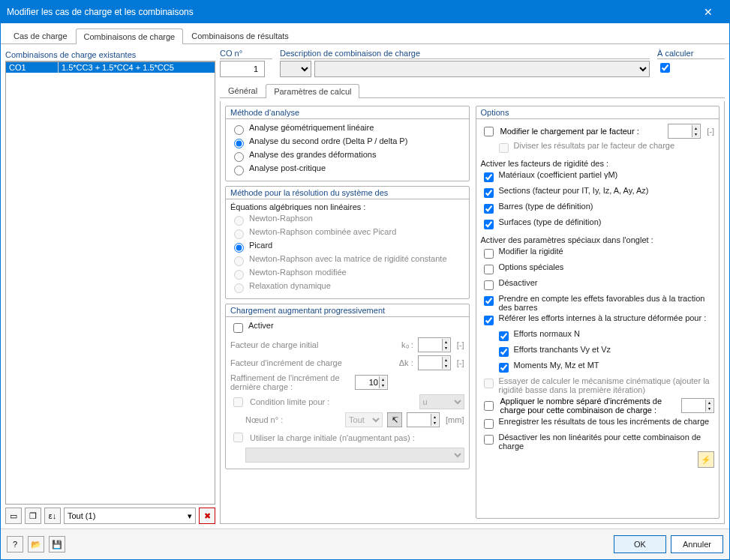 This screenshot has width=730, height=560. What do you see at coordinates (15, 544) in the screenshot?
I see `help-icon: ?` at bounding box center [15, 544].